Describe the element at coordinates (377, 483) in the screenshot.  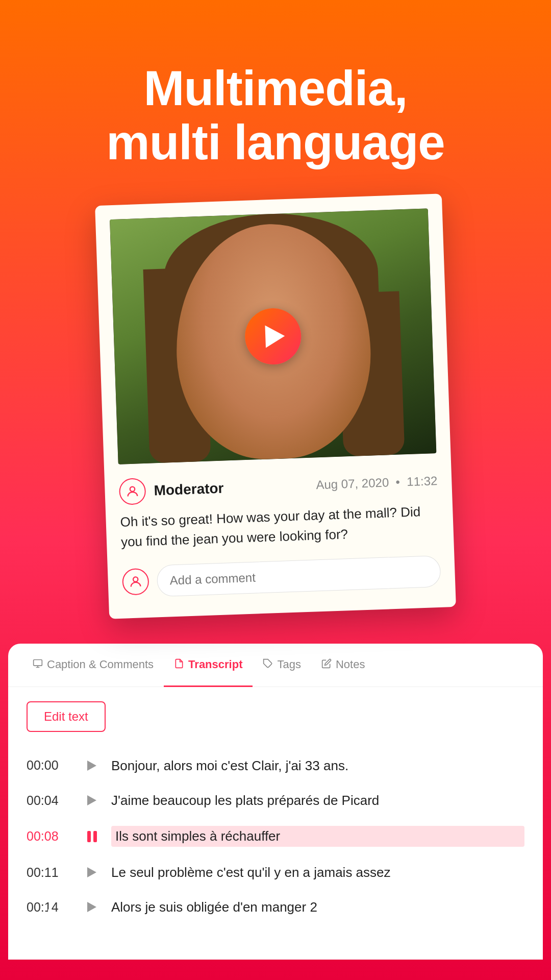
I see `video-date: Aug 07, 2020 • 11:32` at that location.